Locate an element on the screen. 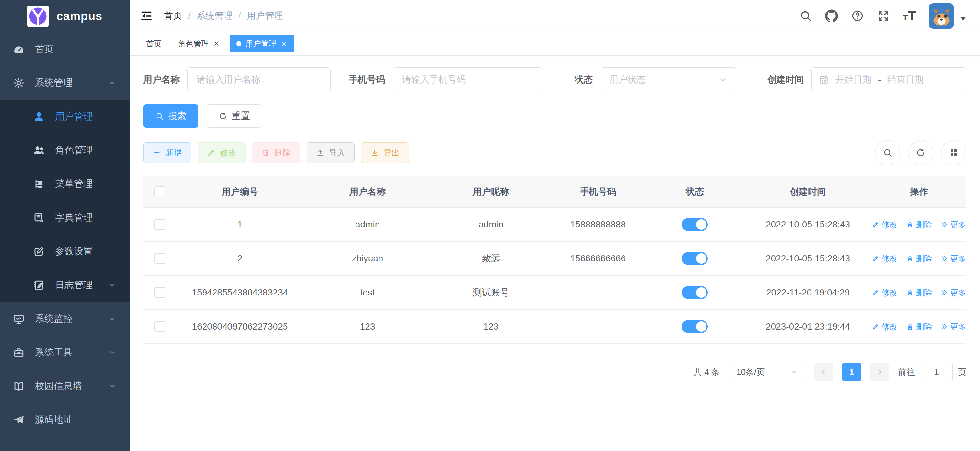 Image resolution: width=980 pixels, height=451 pixels. export-button: 导出 is located at coordinates (385, 153).